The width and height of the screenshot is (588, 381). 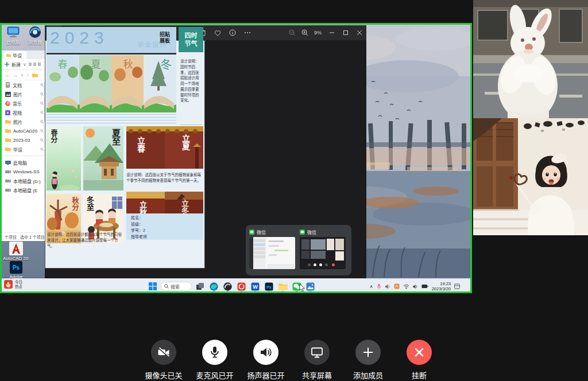 I want to click on close-button, so click(x=359, y=33).